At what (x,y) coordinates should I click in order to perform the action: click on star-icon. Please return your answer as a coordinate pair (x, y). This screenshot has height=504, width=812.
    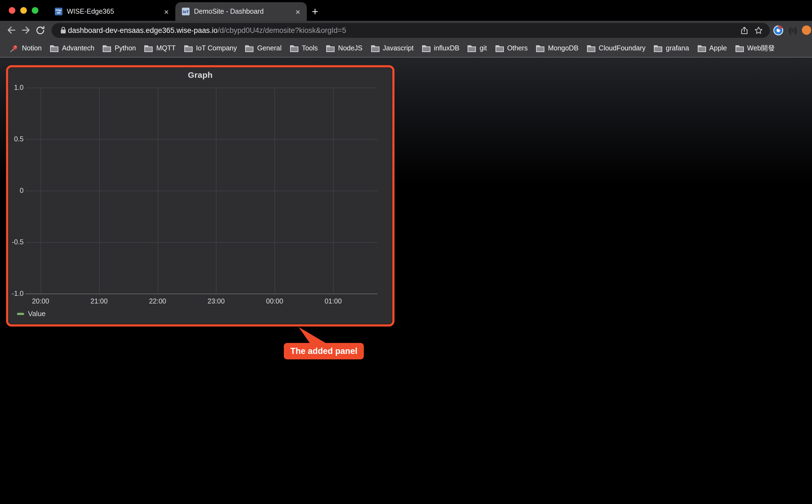
    Looking at the image, I should click on (759, 30).